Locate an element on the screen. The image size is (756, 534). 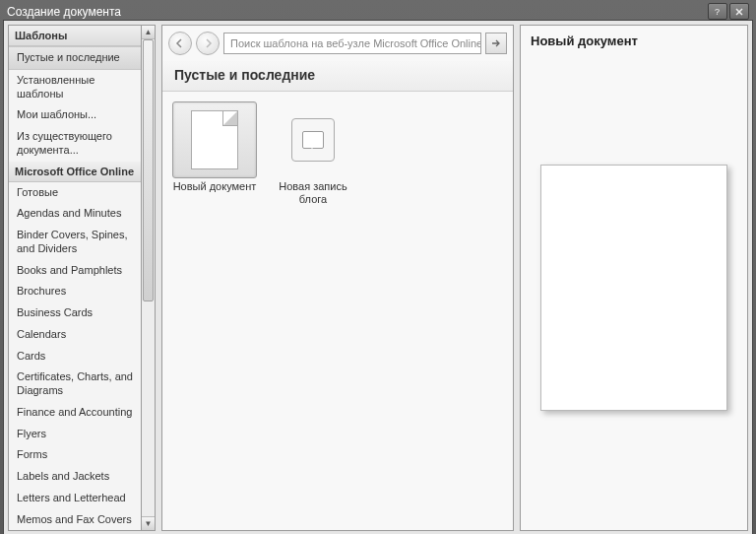
sidebar-item-certificates: Certificates, Charts, and Diagrams is located at coordinates (75, 384).